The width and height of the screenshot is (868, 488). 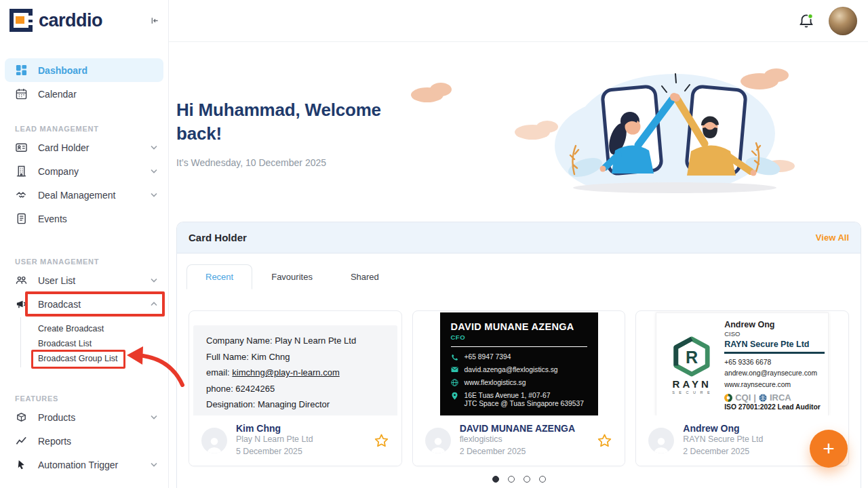 What do you see at coordinates (274, 452) in the screenshot?
I see `contact-date: 5 December 2025` at bounding box center [274, 452].